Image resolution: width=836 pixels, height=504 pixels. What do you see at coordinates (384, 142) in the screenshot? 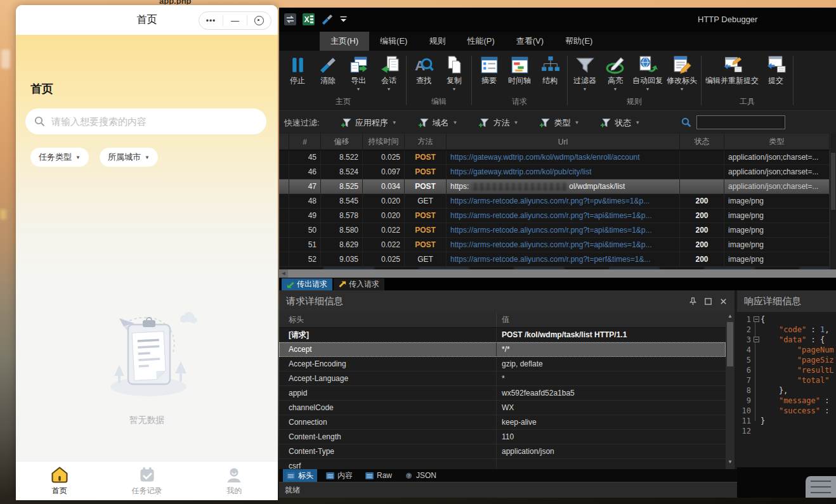
I see `column-header-duration: 持续时间` at bounding box center [384, 142].